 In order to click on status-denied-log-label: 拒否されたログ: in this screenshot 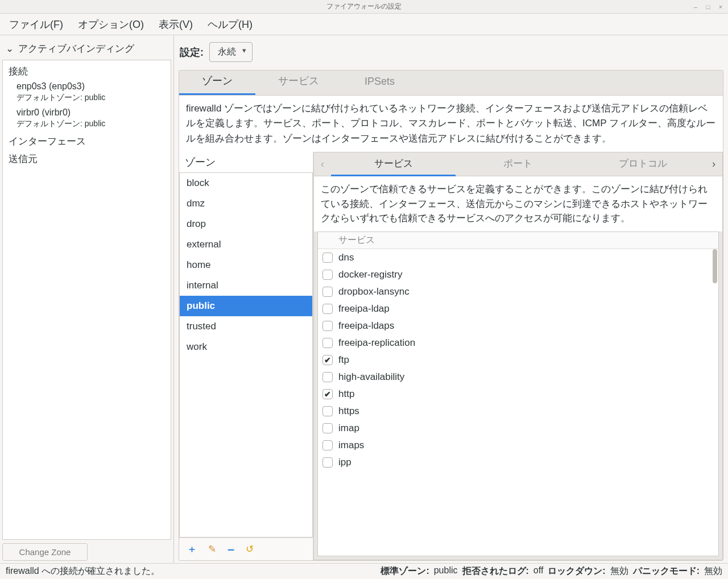, I will do `click(496, 571)`.